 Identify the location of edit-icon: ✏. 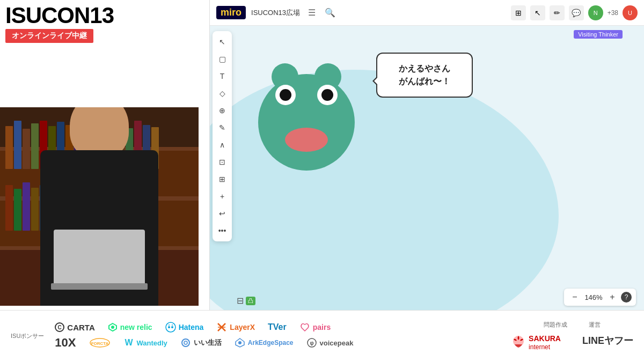
(557, 13).